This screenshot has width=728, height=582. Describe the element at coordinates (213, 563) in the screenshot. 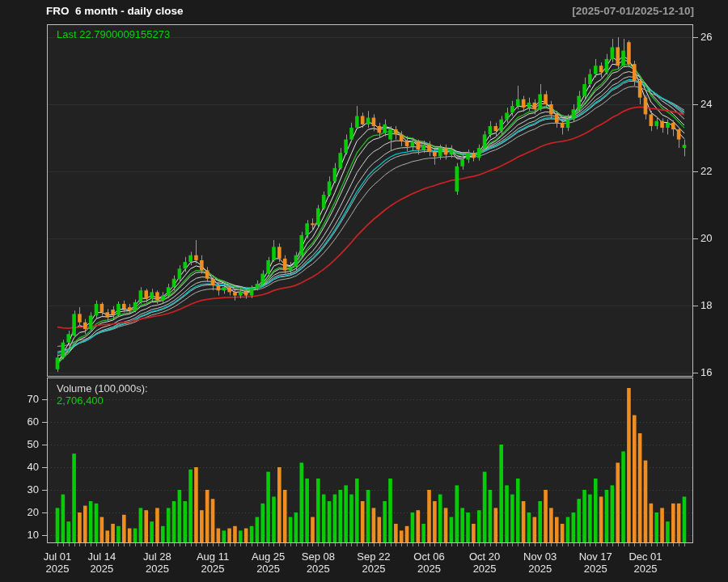

I see `x-axis-date-label: Aug 112025` at that location.